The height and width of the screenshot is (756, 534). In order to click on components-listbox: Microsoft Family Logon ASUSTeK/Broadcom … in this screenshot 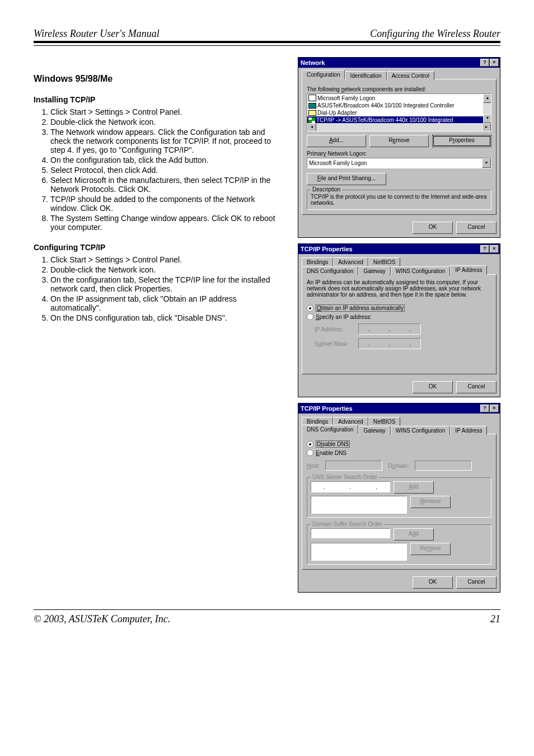, I will do `click(399, 112)`.